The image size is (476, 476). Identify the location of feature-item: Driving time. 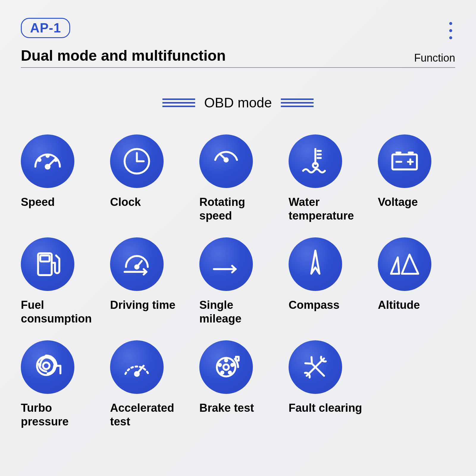
(149, 281).